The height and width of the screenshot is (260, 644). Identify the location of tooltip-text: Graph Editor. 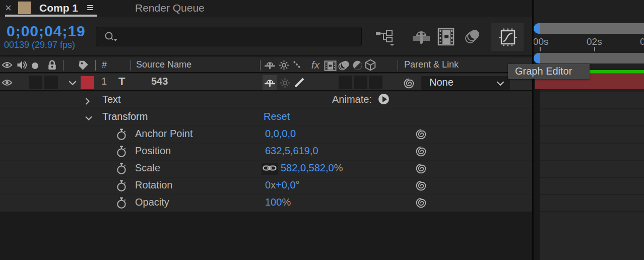
(543, 72).